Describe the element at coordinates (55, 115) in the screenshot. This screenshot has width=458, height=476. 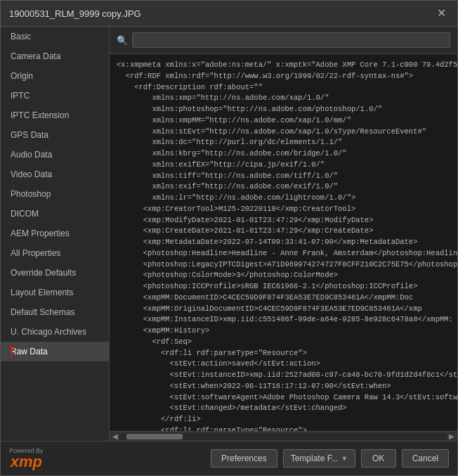
I see `sidebar-item-iptc-extension: IPTC Extension` at that location.